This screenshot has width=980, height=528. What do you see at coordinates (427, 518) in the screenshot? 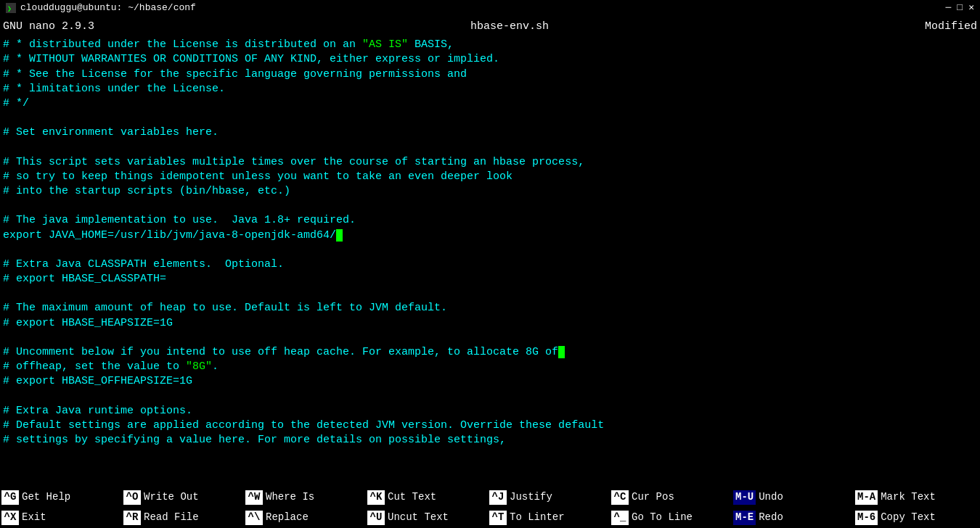
I see `shortcut-uncut-text: ^U Uncut Text` at bounding box center [427, 518].